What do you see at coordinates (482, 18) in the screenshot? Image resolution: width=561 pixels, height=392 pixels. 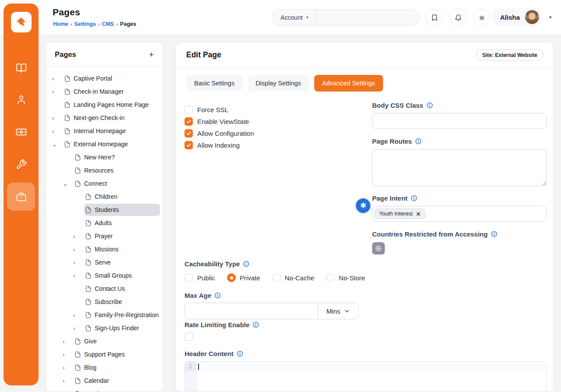 I see `theme-button` at bounding box center [482, 18].